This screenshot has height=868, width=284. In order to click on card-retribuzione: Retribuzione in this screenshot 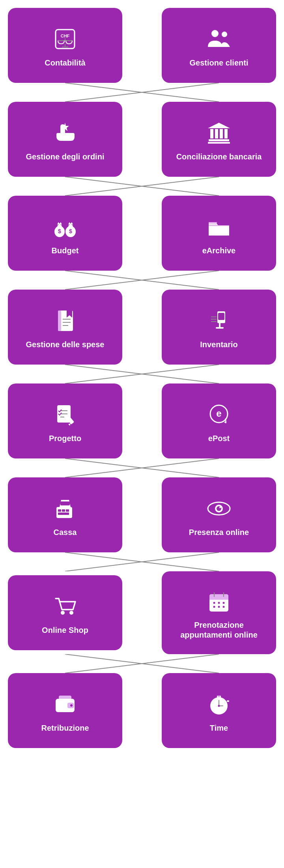, I will do `click(65, 711)`.